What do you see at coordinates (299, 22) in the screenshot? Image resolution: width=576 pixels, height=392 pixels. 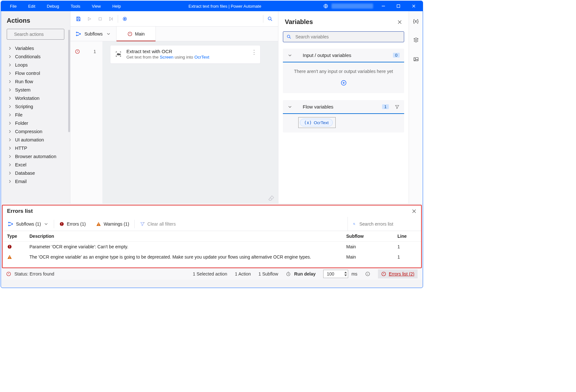 I see `variables-title: Variables` at bounding box center [299, 22].